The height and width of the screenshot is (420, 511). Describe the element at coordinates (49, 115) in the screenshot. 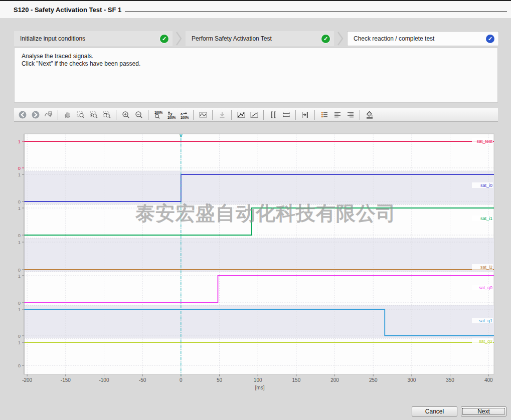

I see `curve-pin-button` at that location.